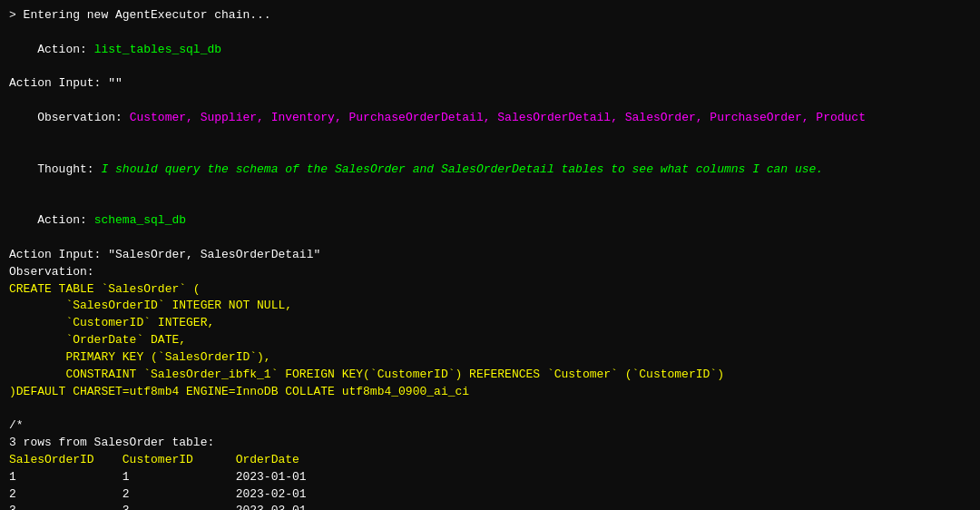 The width and height of the screenshot is (980, 510). What do you see at coordinates (490, 272) in the screenshot?
I see `observation2-line: Observation:` at bounding box center [490, 272].